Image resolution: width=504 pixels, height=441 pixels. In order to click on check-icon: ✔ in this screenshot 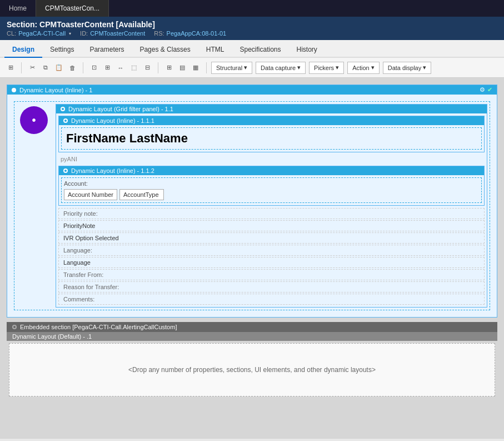, I will do `click(490, 90)`.